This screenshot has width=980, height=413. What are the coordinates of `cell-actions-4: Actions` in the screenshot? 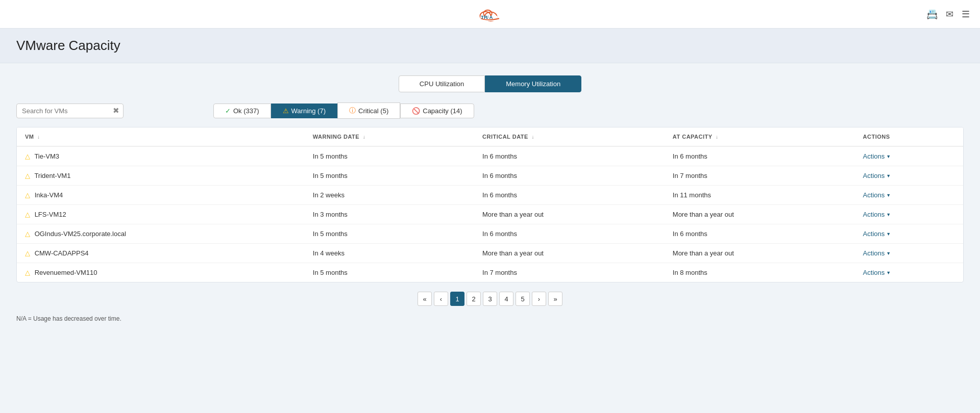 It's located at (909, 234).